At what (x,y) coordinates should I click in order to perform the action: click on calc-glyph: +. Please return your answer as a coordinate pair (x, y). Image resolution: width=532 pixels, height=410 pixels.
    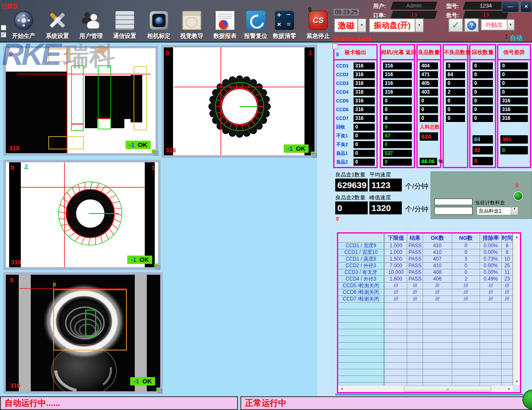
    Looking at the image, I should click on (279, 15).